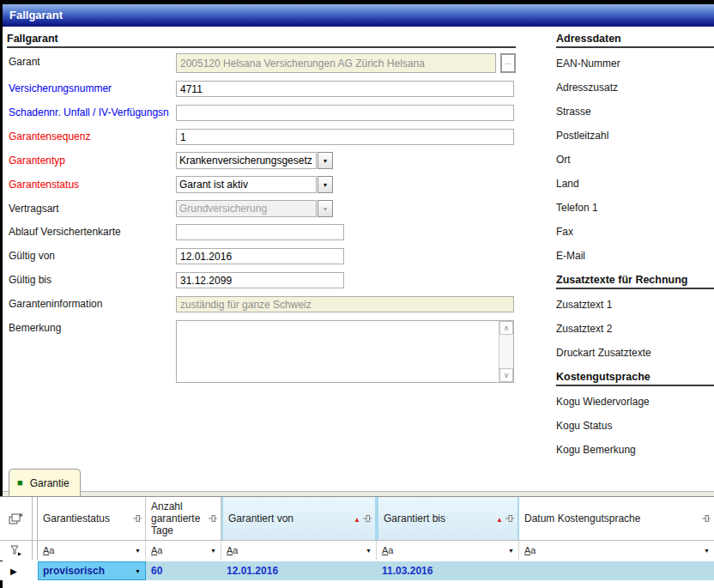  What do you see at coordinates (76, 518) in the screenshot?
I see `column-label: Garantiestatus` at bounding box center [76, 518].